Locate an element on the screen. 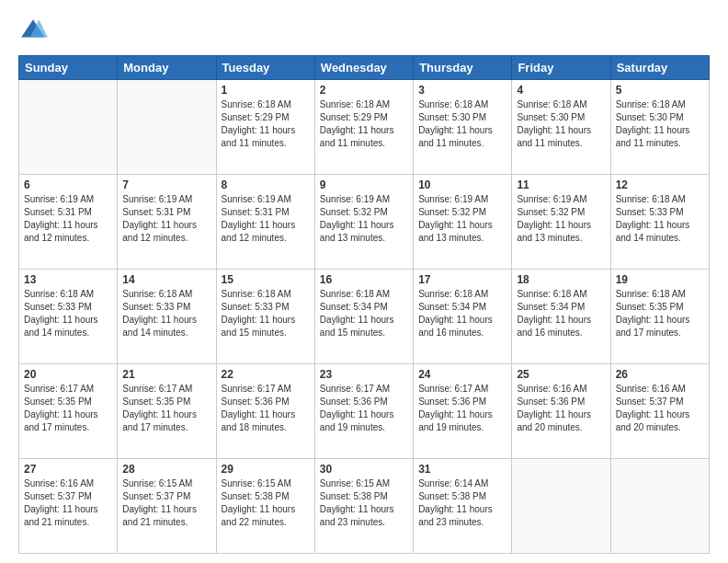 This screenshot has width=728, height=563. day-number: 26 is located at coordinates (660, 374).